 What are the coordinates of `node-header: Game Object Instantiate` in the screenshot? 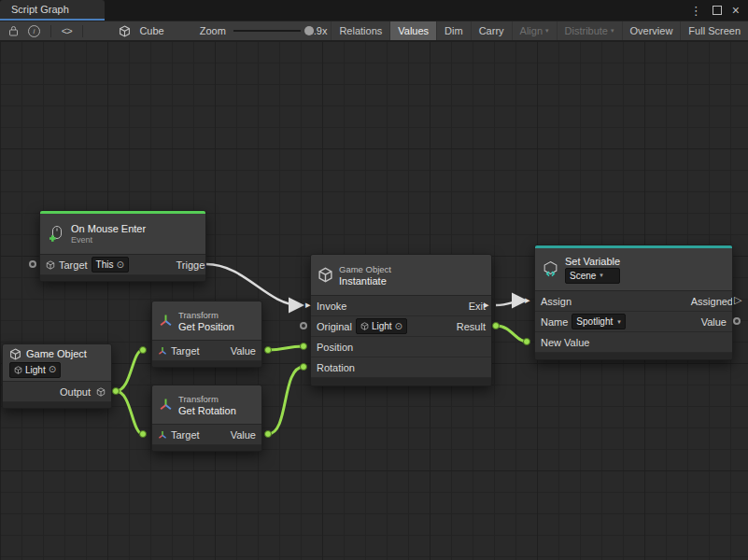 It's located at (402, 275).